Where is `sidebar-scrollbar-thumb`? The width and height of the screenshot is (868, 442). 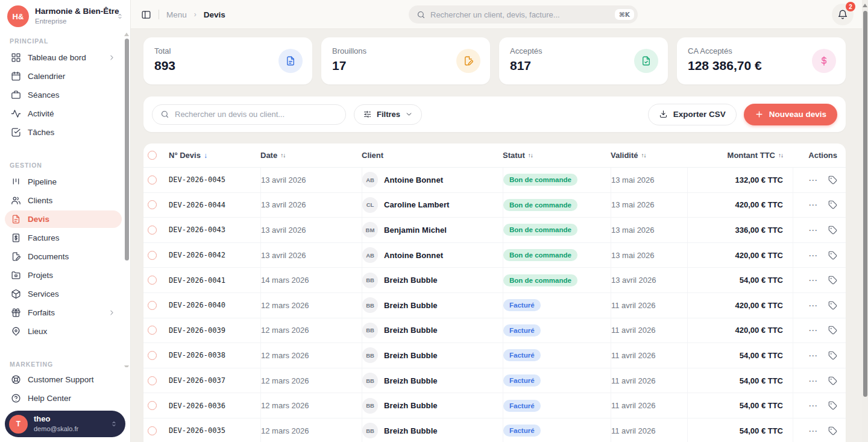
sidebar-scrollbar-thumb is located at coordinates (127, 150).